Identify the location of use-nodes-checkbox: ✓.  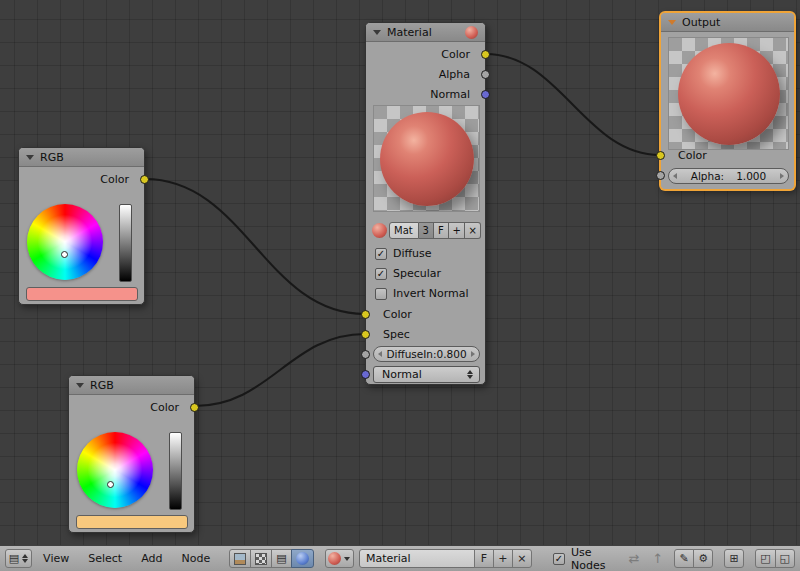
(559, 559).